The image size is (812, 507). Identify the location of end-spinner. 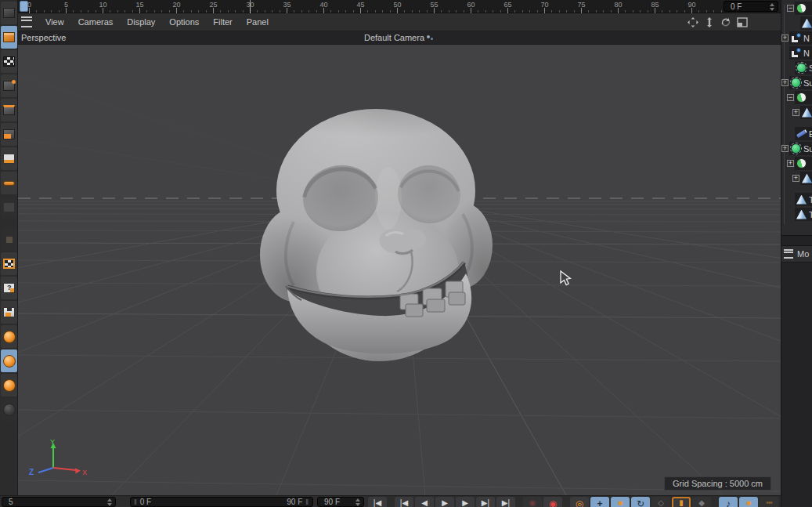
(359, 502).